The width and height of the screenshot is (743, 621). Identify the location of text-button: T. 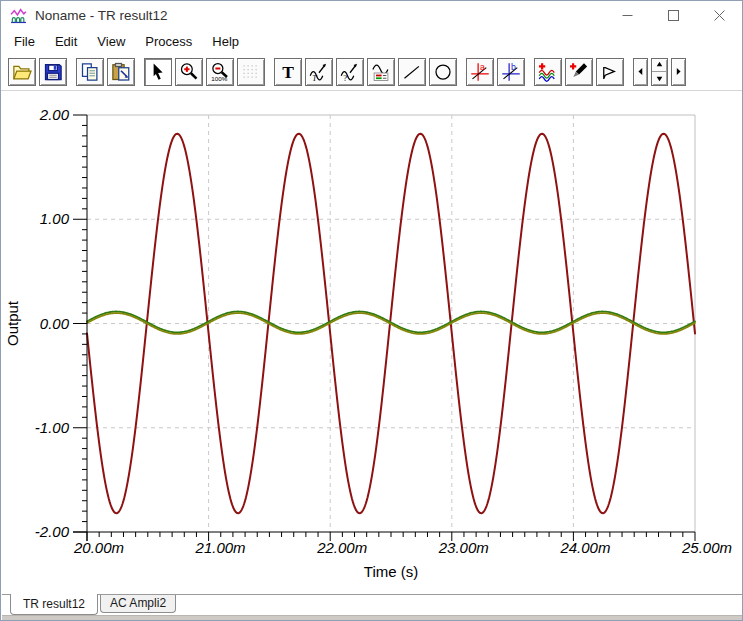
(288, 72).